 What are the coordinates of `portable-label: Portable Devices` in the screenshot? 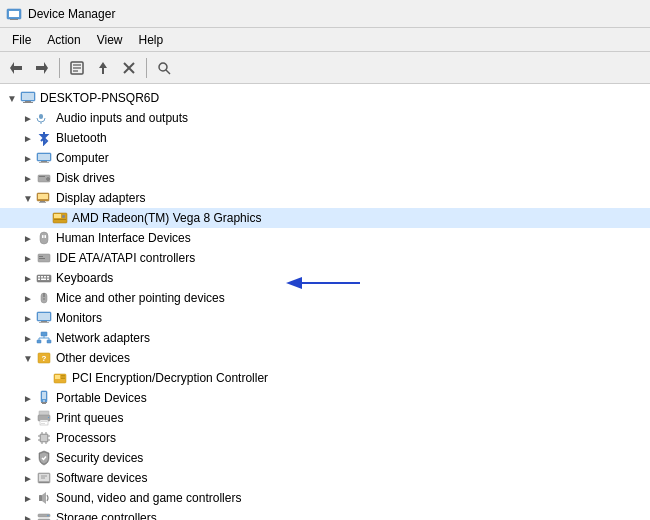 It's located at (102, 398).